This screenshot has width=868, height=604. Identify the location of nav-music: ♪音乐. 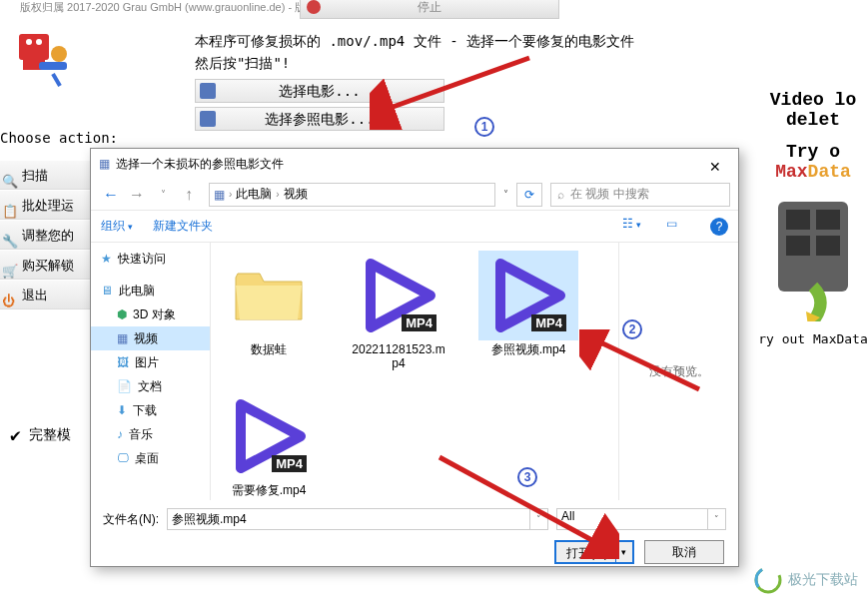
(150, 434).